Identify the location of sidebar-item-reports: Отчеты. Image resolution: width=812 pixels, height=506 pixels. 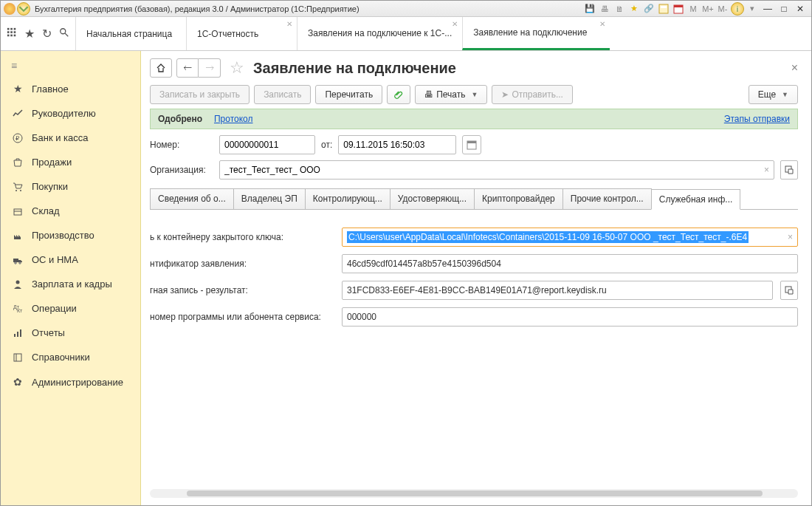
(71, 332).